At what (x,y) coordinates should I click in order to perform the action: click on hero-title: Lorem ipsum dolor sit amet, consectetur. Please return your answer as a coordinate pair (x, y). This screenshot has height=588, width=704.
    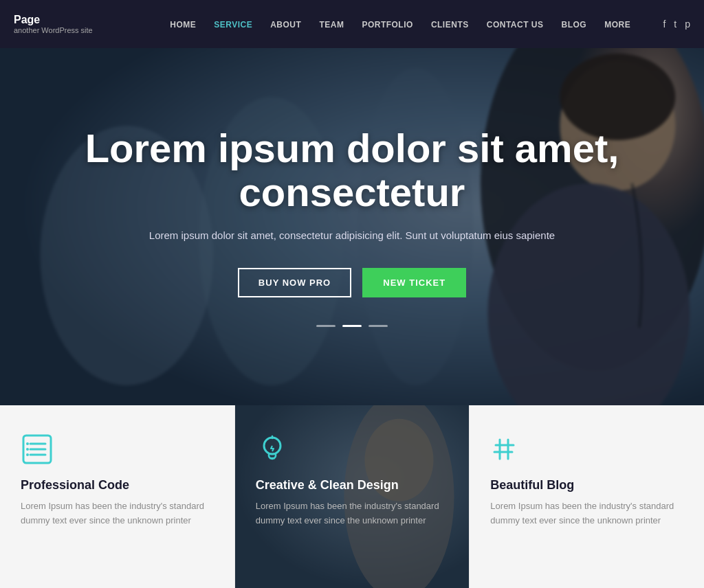
    Looking at the image, I should click on (352, 170).